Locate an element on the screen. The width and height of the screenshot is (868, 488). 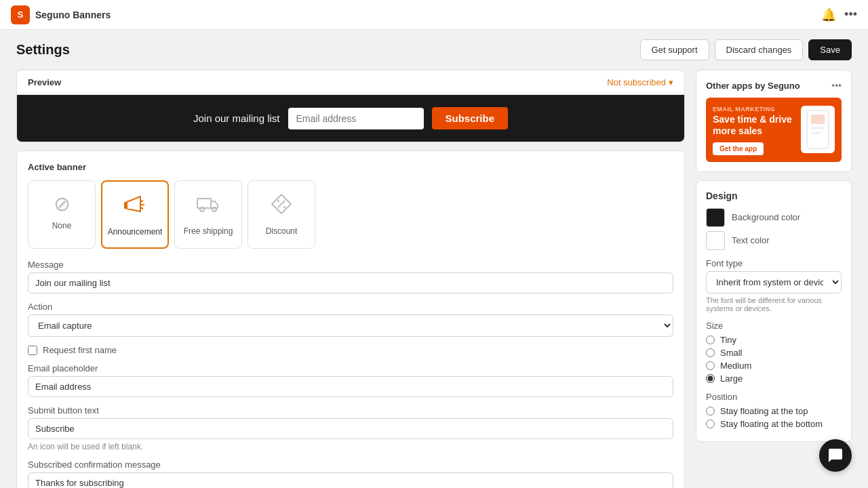
nav-left: S Seguno Banners is located at coordinates (61, 15).